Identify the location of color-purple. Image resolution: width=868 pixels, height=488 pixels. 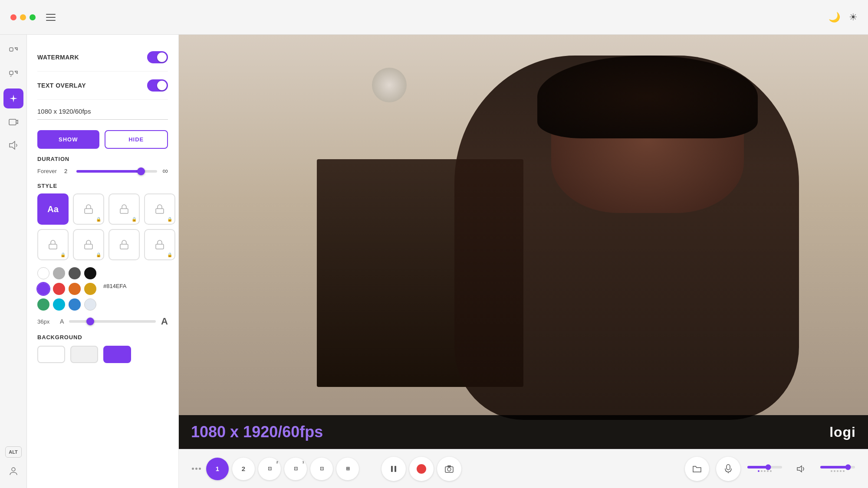
(43, 289).